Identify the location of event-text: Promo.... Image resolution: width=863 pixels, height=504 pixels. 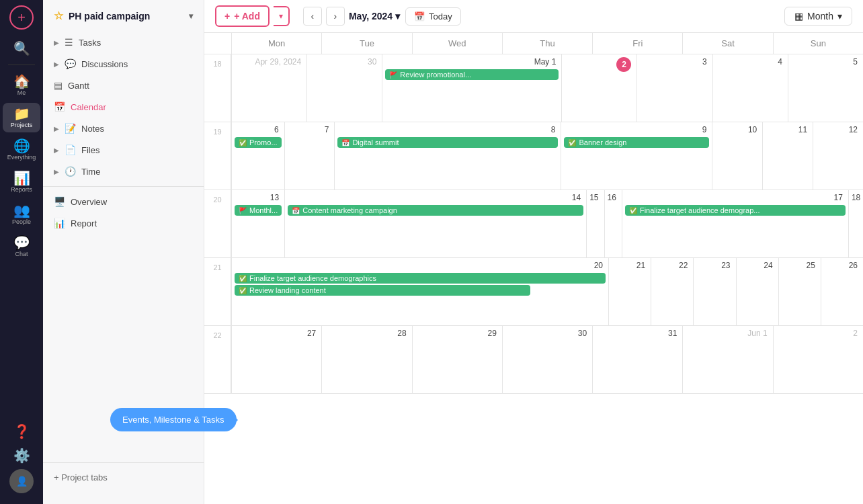
(263, 142).